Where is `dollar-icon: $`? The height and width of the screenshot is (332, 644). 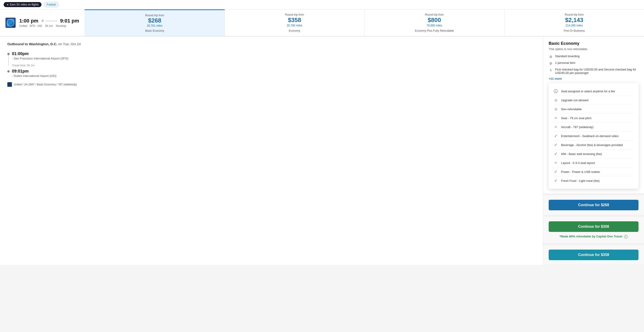 dollar-icon: $ is located at coordinates (556, 91).